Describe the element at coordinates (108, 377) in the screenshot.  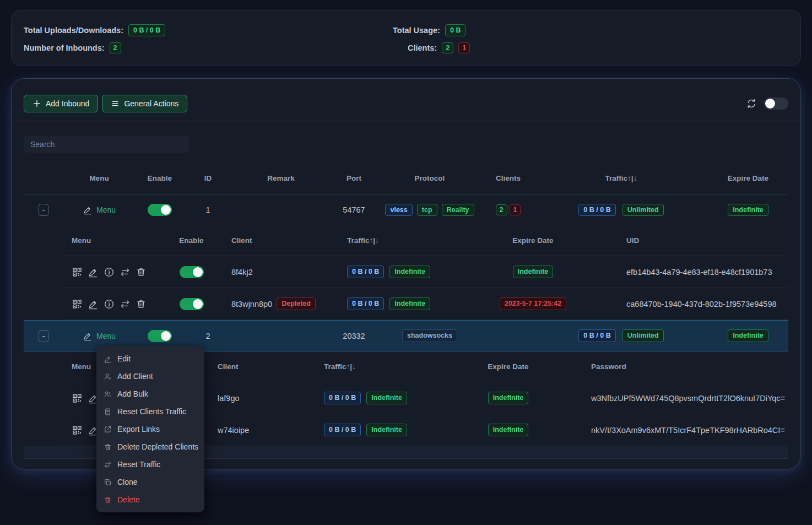
I see `user-add-icon` at that location.